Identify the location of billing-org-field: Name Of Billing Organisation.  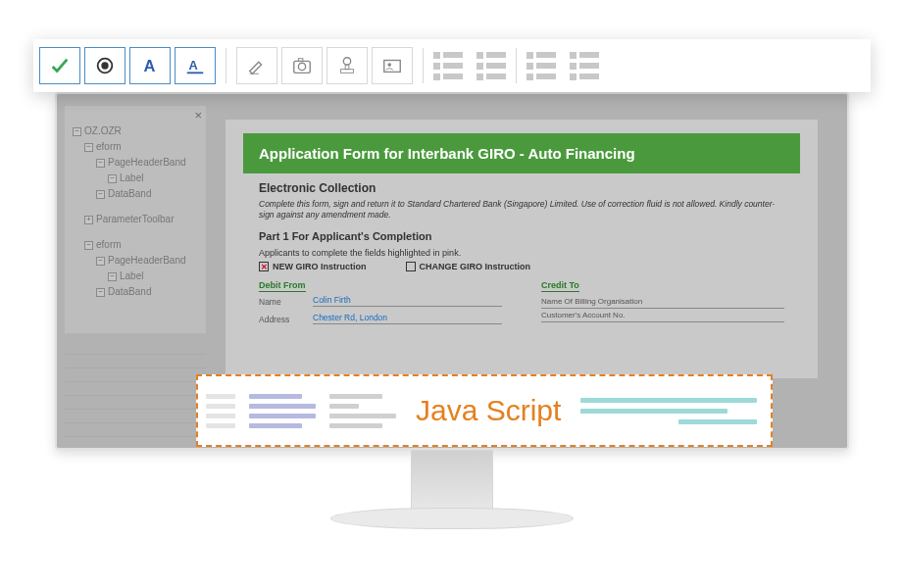
(663, 302).